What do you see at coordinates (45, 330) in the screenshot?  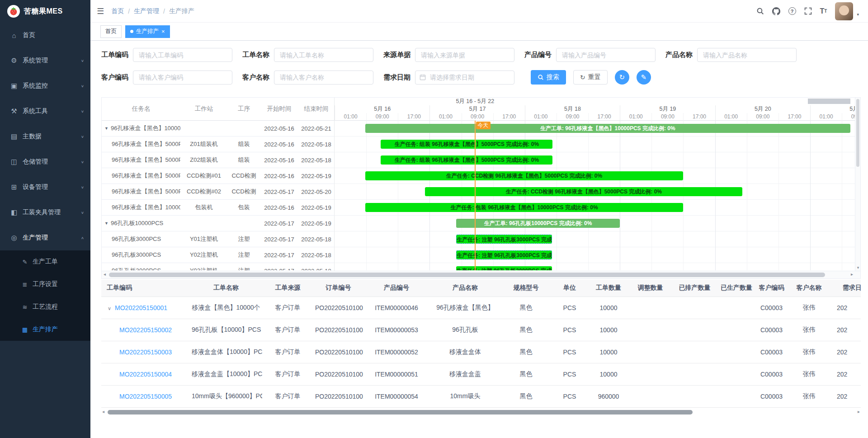 I see `sidebar-subitem-production-scheduling: ▦生产排产` at bounding box center [45, 330].